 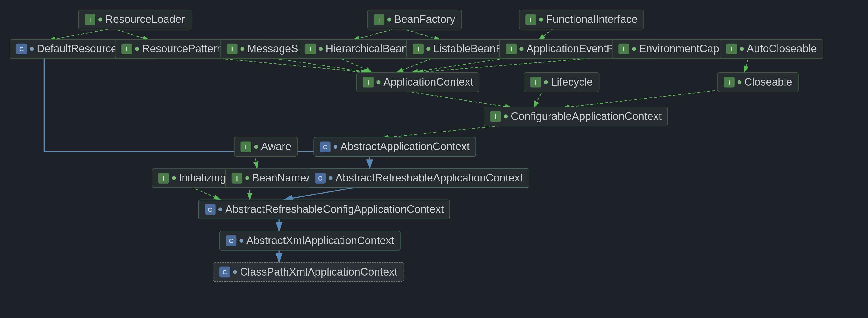 I want to click on node-AbstractXmlApplicationContext: C AbstractXmlApplicationContext, so click(x=310, y=241).